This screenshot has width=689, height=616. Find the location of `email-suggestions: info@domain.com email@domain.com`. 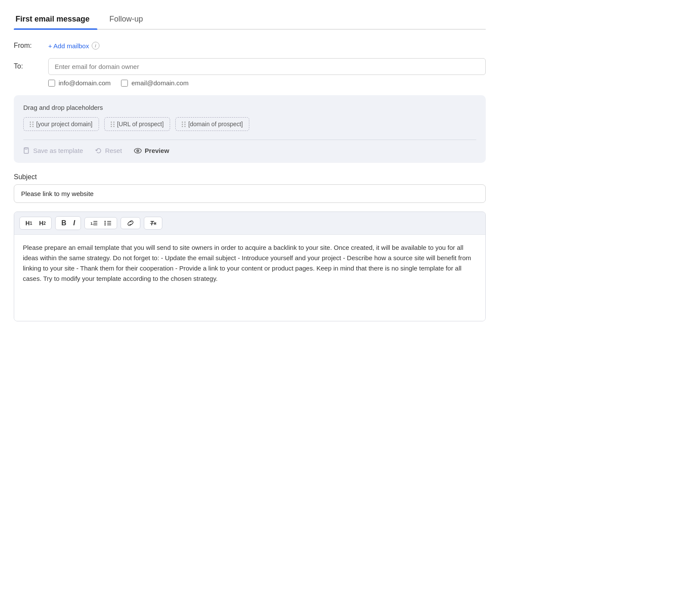

email-suggestions: info@domain.com email@domain.com is located at coordinates (267, 83).